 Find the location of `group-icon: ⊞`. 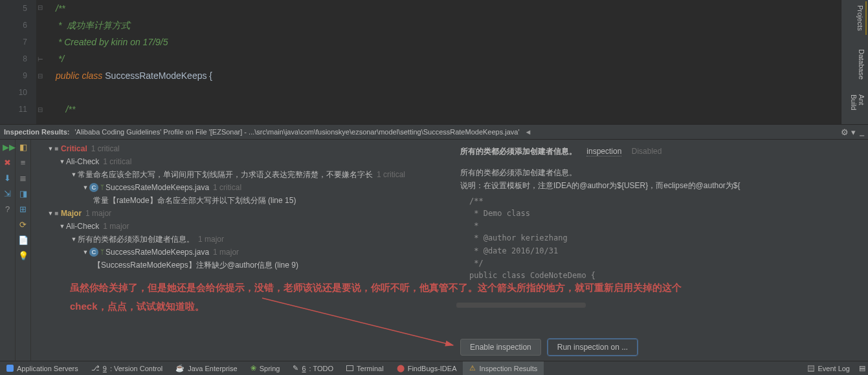

group-icon: ⊞ is located at coordinates (23, 209).